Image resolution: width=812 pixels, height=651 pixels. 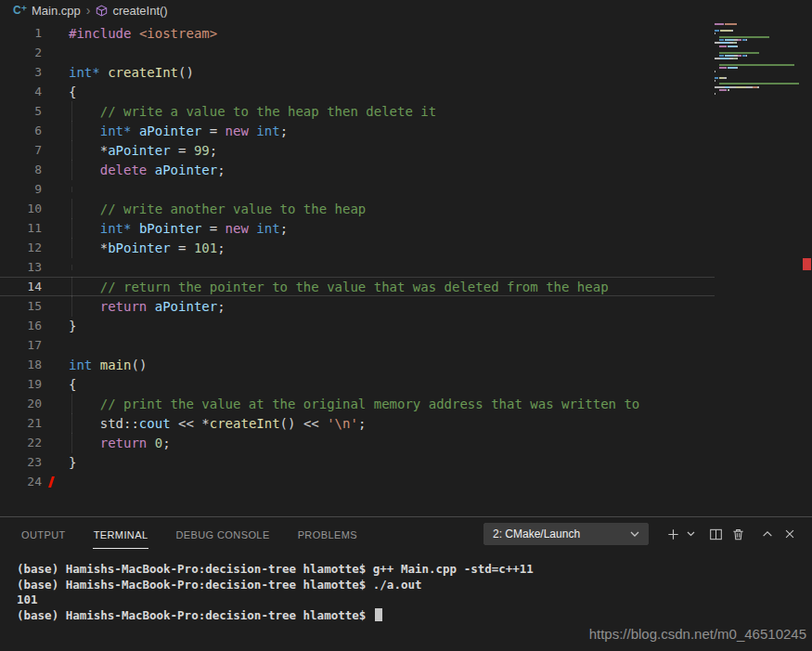 I want to click on line-number: 24, so click(x=20, y=481).